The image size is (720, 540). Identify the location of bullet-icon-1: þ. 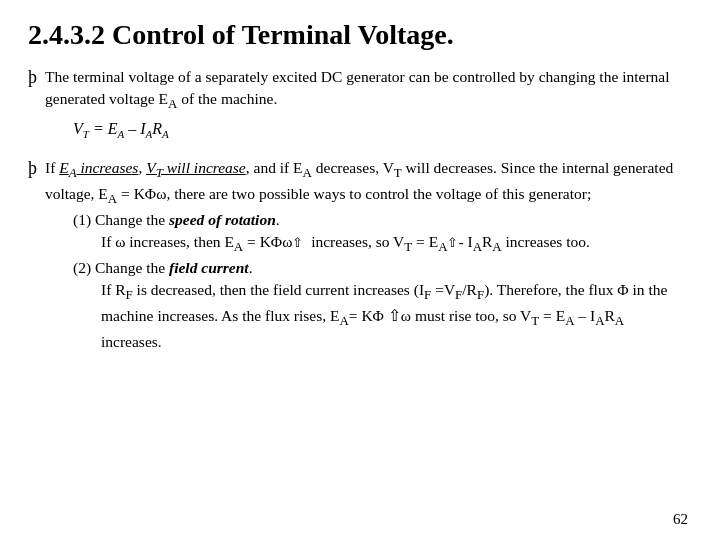
(32, 78).